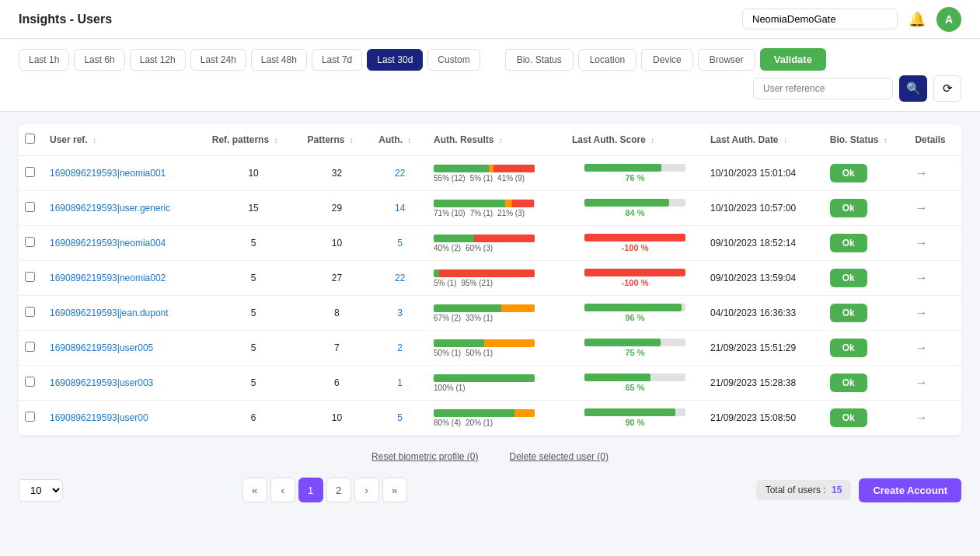  I want to click on score-value: 65 %, so click(634, 387).